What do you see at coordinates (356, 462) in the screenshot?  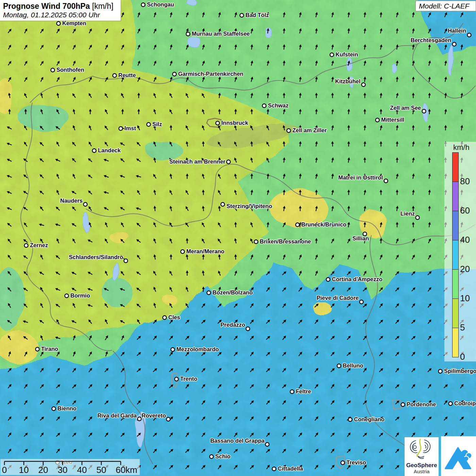 I see `city-label: Treviso` at bounding box center [356, 462].